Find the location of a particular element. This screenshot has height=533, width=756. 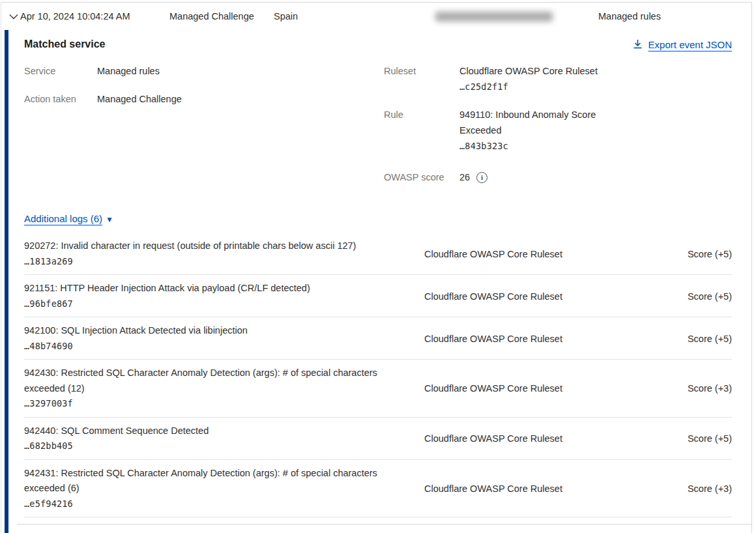

redacted-host-value is located at coordinates (517, 17).